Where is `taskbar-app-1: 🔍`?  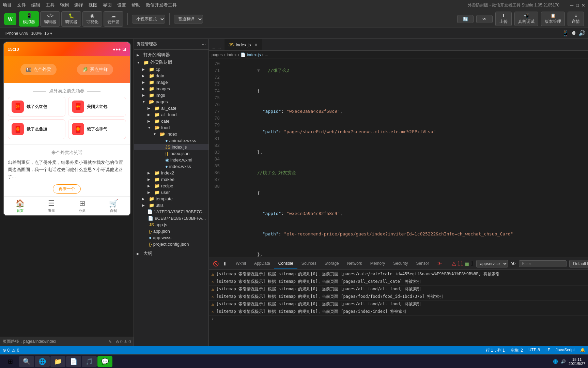 taskbar-app-1: 🔍 is located at coordinates (27, 362).